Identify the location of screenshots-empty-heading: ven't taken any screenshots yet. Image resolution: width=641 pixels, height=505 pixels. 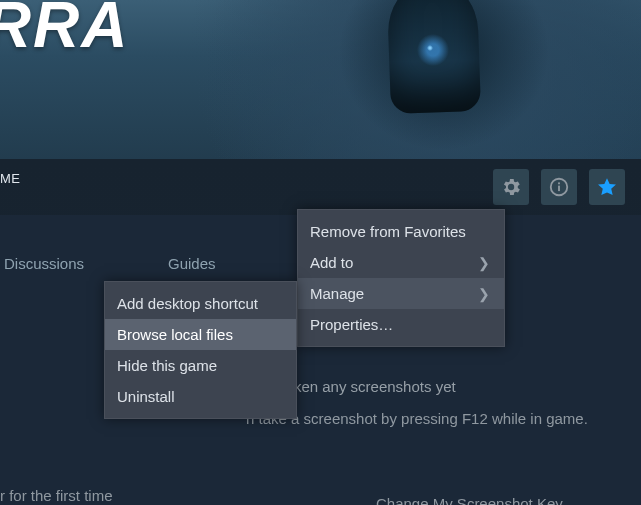
(431, 387).